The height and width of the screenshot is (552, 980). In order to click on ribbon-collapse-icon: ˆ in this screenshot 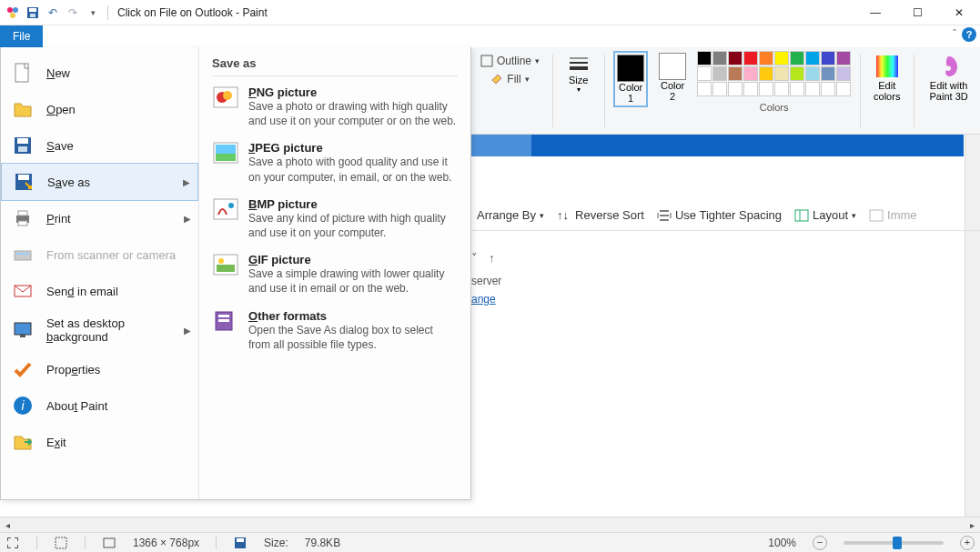, I will do `click(955, 35)`.